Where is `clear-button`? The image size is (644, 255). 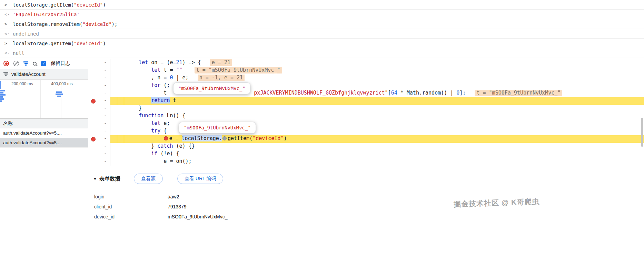 clear-button is located at coordinates (16, 63).